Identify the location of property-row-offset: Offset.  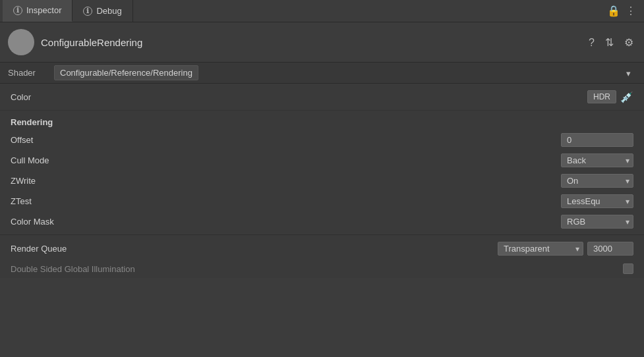
(322, 140).